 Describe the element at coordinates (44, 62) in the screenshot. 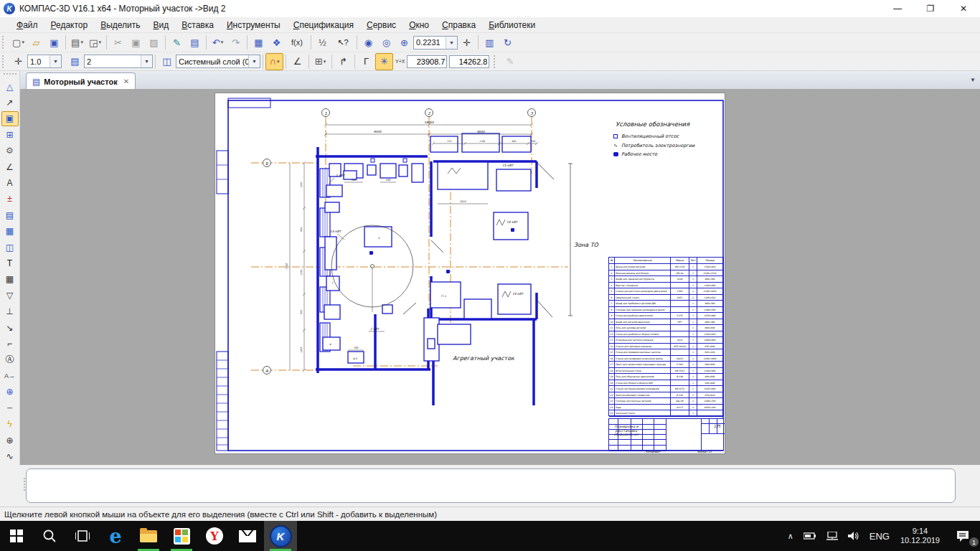

I see `scale-combo: 1.0▼` at that location.